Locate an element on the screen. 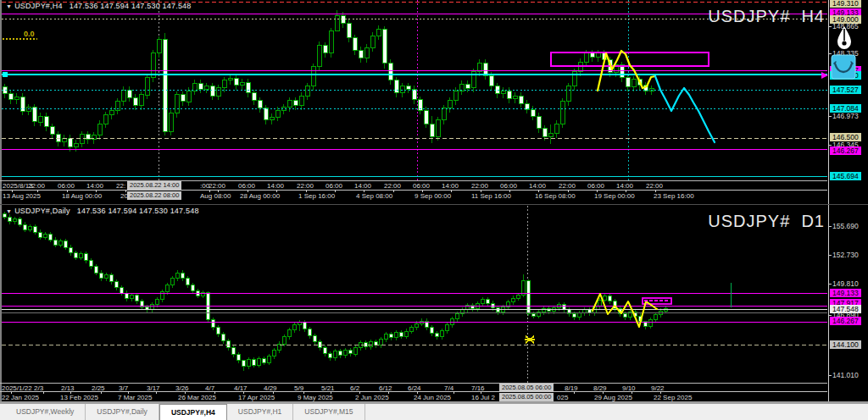 This screenshot has width=868, height=420. tab-usdjpy-h4: USDJPY#,H4 is located at coordinates (193, 412).